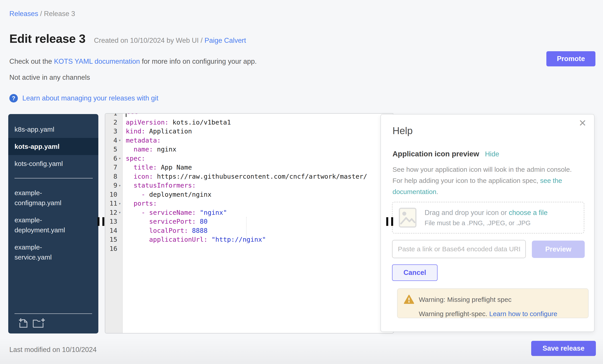 The image size is (603, 364). Describe the element at coordinates (53, 225) in the screenshot. I see `sidebar-file-example-deployment-yaml: example- deployment.yaml` at that location.